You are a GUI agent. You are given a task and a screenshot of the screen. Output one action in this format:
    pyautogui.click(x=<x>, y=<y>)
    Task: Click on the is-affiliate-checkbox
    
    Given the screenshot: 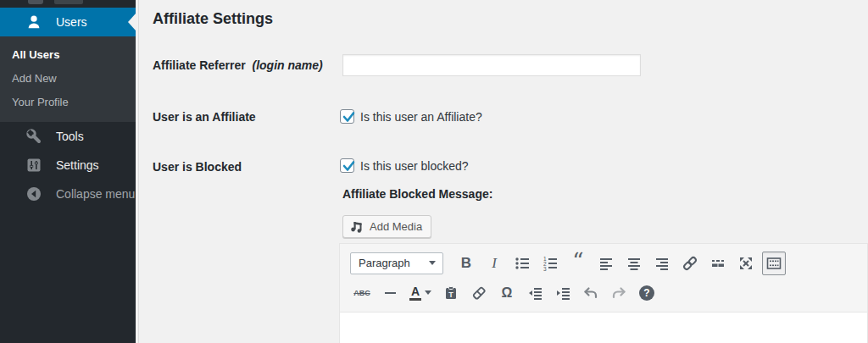 What is the action you would take?
    pyautogui.click(x=348, y=117)
    